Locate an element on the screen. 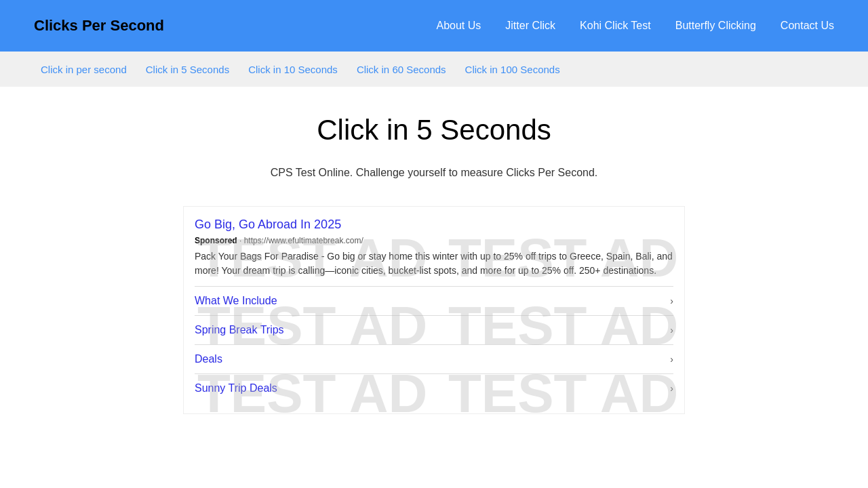 The width and height of the screenshot is (868, 488). nav-kohi-click-test: Kohi Click Test is located at coordinates (616, 26).